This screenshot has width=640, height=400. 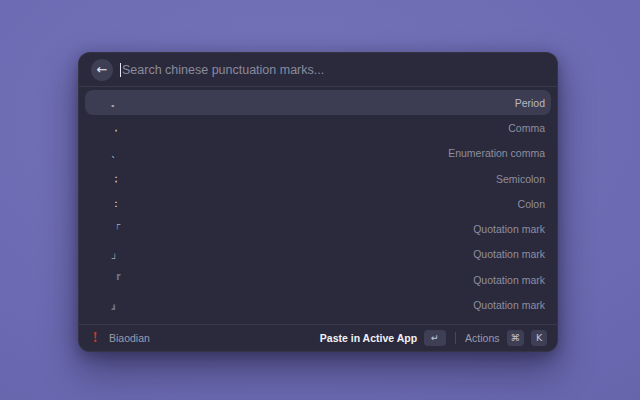 What do you see at coordinates (116, 178) in the screenshot?
I see `punctuation-mark: ；` at bounding box center [116, 178].